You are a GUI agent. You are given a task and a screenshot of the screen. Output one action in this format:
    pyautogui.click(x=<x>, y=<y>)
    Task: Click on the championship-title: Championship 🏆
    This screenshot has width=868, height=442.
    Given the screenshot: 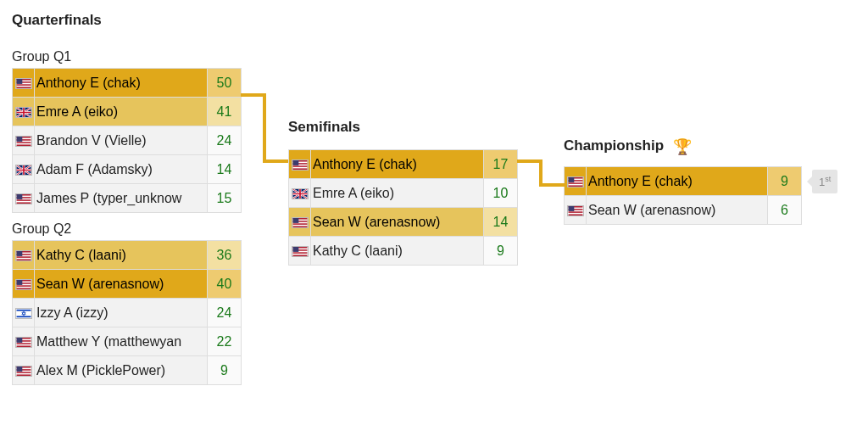 What is the action you would take?
    pyautogui.click(x=691, y=147)
    